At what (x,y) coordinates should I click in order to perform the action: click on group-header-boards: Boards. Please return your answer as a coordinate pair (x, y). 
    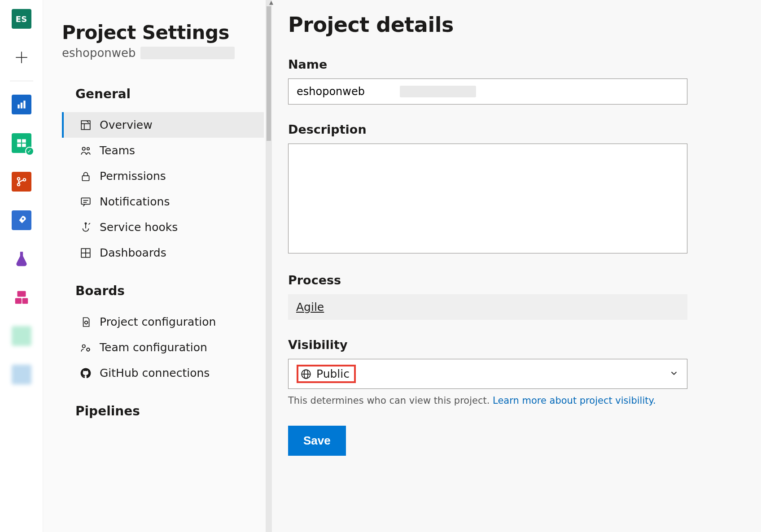
    Looking at the image, I should click on (170, 291).